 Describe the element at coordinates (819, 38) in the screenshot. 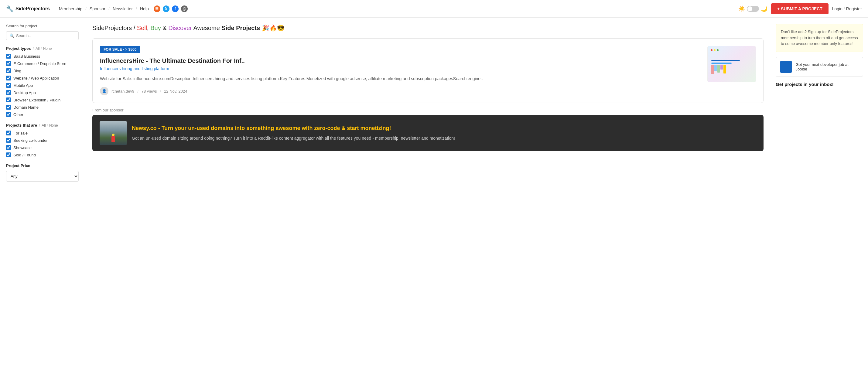

I see `ad-notice: Don't like ads? Sign up for SideProjecto…` at that location.